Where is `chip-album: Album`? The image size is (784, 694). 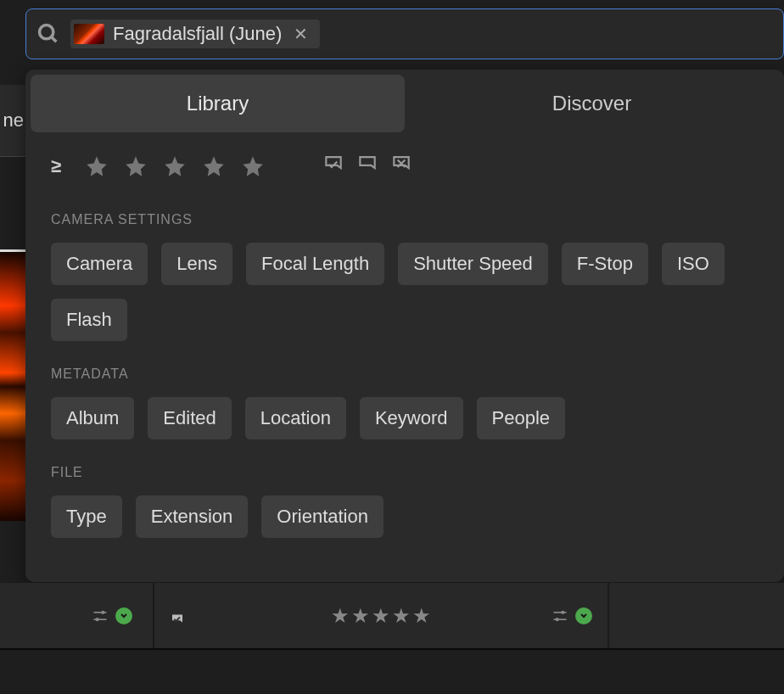
chip-album: Album is located at coordinates (92, 418).